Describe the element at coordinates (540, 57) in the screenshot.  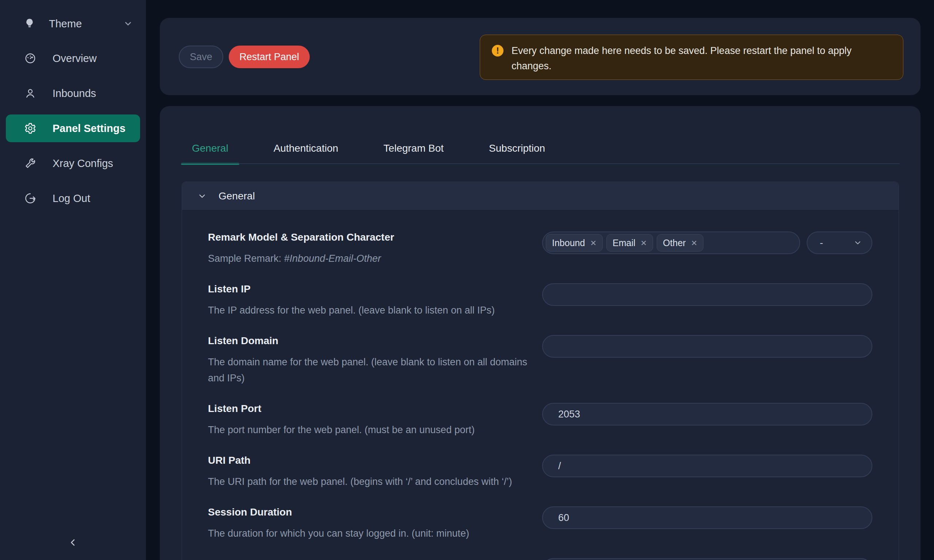
I see `toolbar-card: Save Restart Panel ! Every change made h…` at that location.